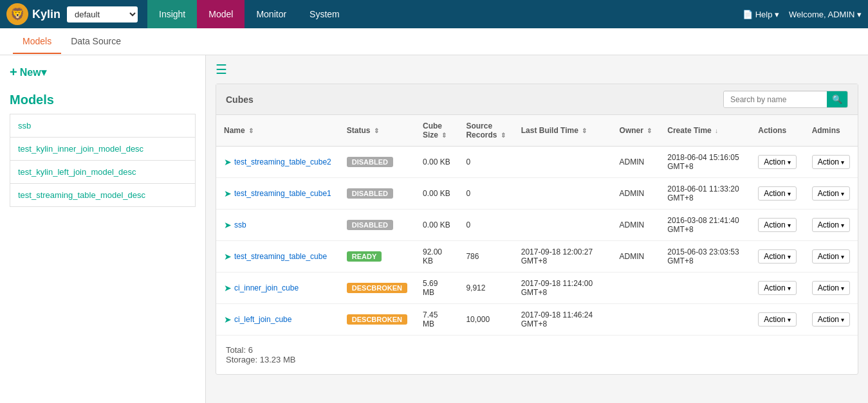  Describe the element at coordinates (278, 288) in the screenshot. I see `cell-name-4: ➤ ci_inner_join_cube` at that location.